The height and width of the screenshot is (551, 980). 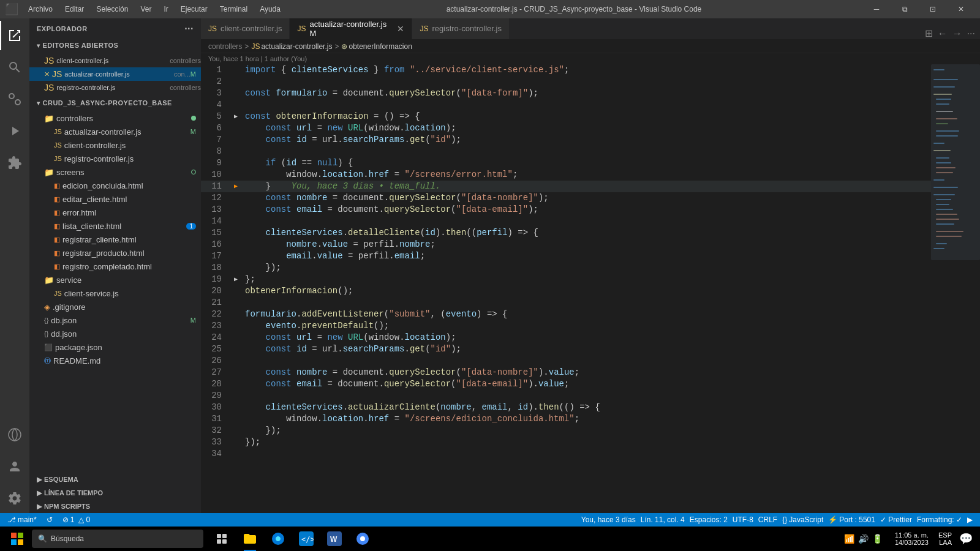 I want to click on file-registrar-producto: ◧ registrar_producto.html, so click(x=115, y=253).